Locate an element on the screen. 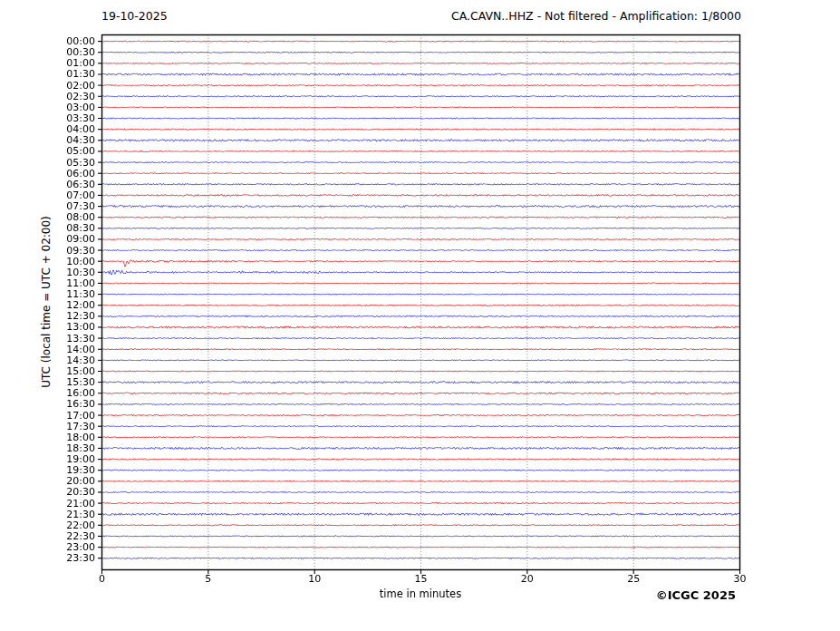 This screenshot has width=840, height=631. y-tick-label: 02:00 is located at coordinates (47, 85).